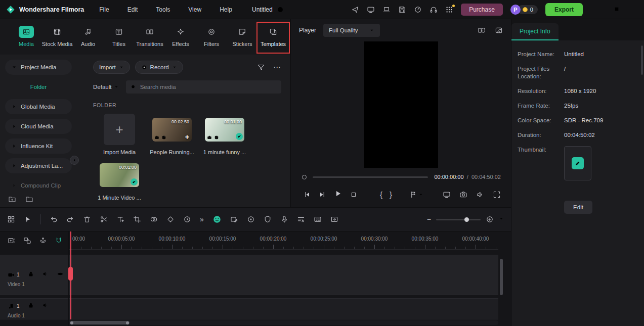  Describe the element at coordinates (181, 37) in the screenshot. I see `tab-effects: Effects` at that location.